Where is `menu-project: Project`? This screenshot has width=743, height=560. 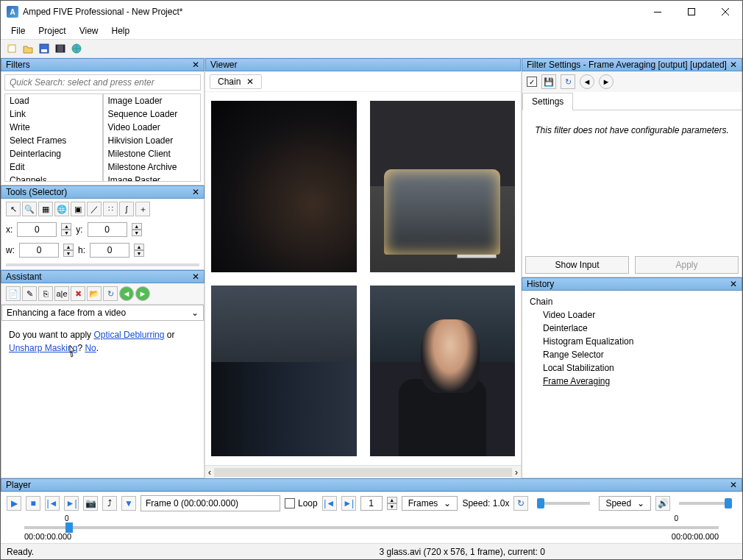 menu-project: Project is located at coordinates (51, 31).